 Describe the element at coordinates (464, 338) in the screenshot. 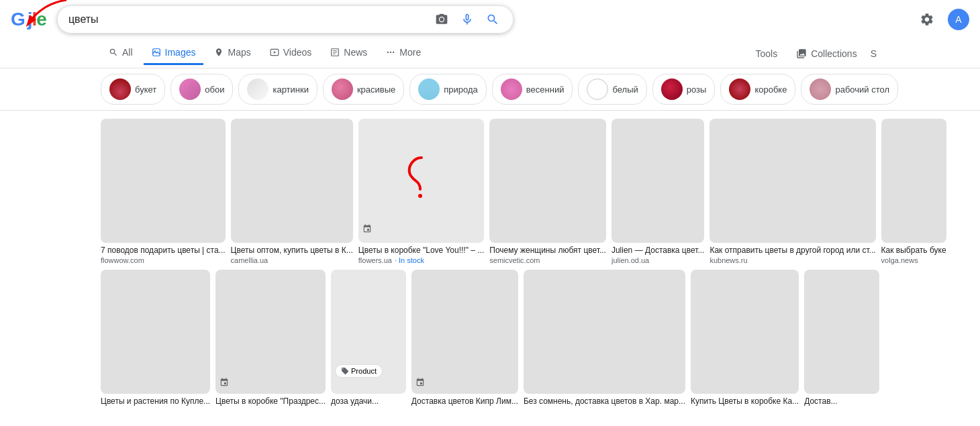

I see `grid-cell-11: Доставка цветов Кипр Лим...` at that location.